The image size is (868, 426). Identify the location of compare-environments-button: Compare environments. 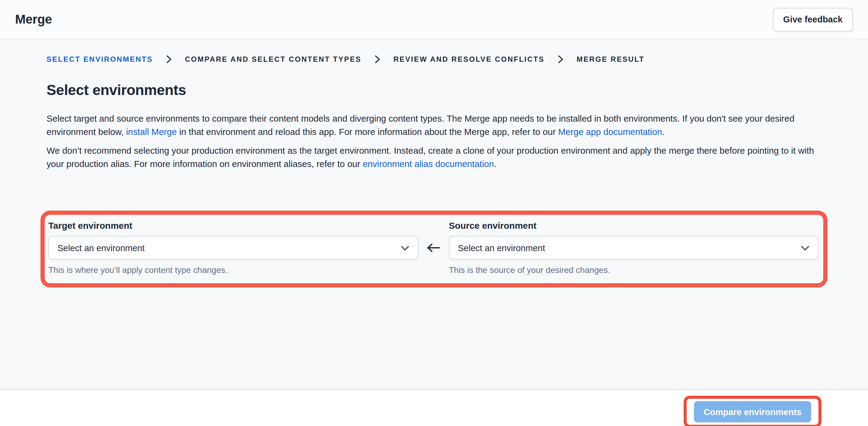
(752, 411).